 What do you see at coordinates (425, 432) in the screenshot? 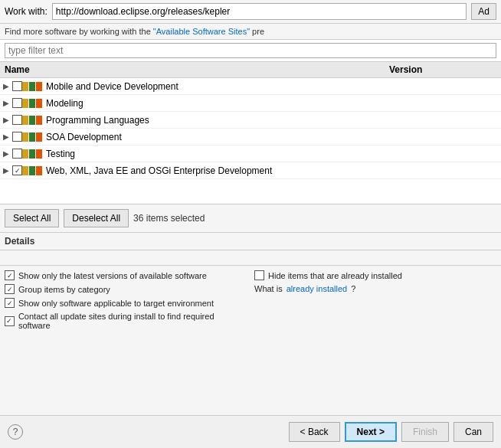
I see `finish-button: Finish` at bounding box center [425, 432].